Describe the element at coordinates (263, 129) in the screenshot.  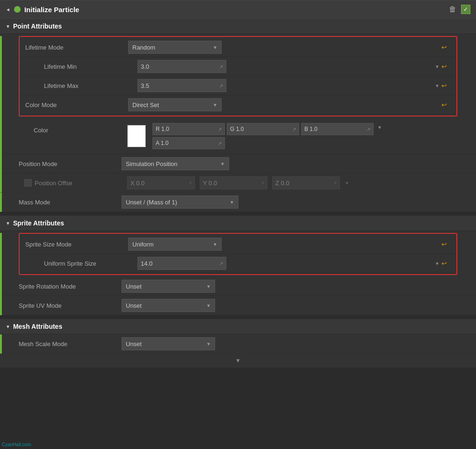
I see `color-g-field: G 1.0 ↗` at that location.